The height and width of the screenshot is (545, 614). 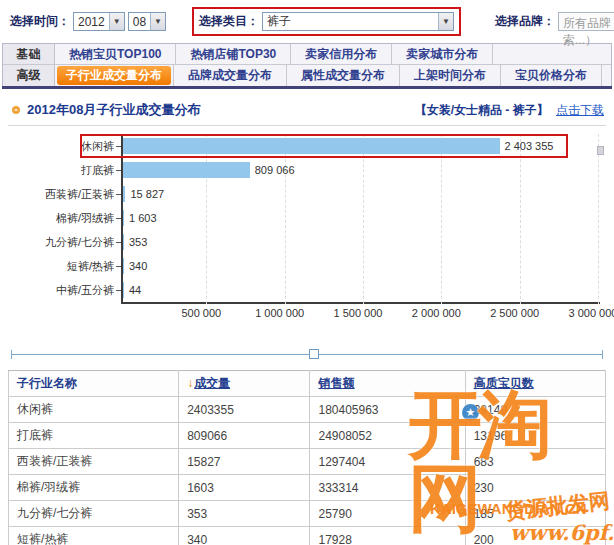 What do you see at coordinates (450, 76) in the screenshot?
I see `tab-上架时间分布: 上架时间分布` at bounding box center [450, 76].